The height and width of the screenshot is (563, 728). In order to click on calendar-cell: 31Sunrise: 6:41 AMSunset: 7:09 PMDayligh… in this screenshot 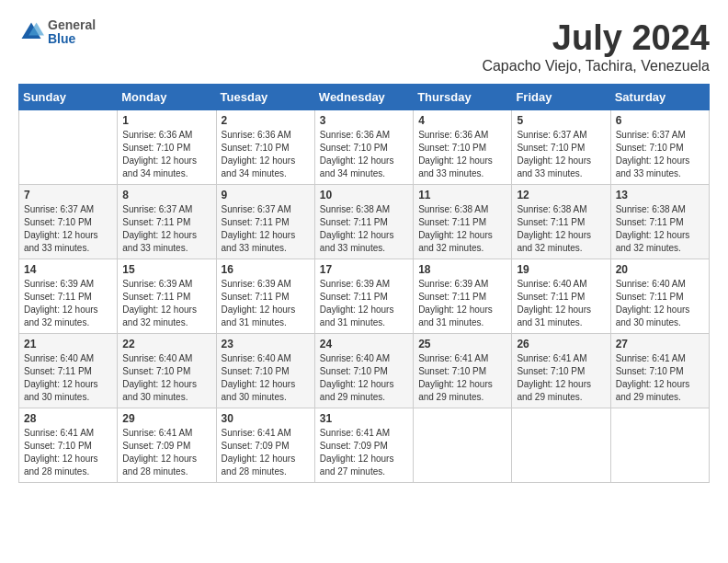, I will do `click(364, 445)`.